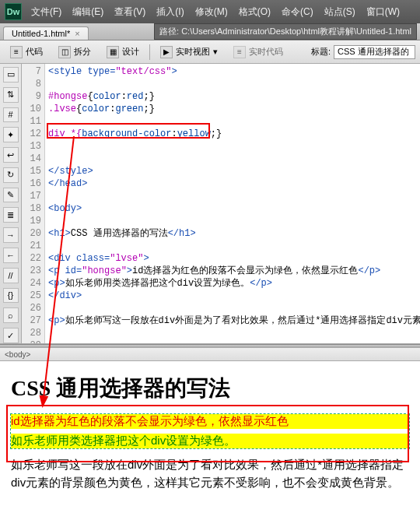 This screenshot has height=527, width=420. What do you see at coordinates (128, 131) in the screenshot?
I see `annotation-code-highlight` at bounding box center [128, 131].